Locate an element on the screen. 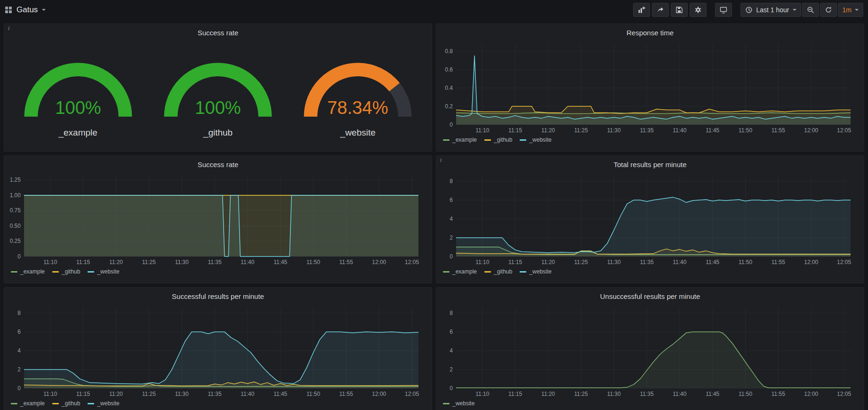 Image resolution: width=868 pixels, height=410 pixels. save-icon is located at coordinates (679, 10).